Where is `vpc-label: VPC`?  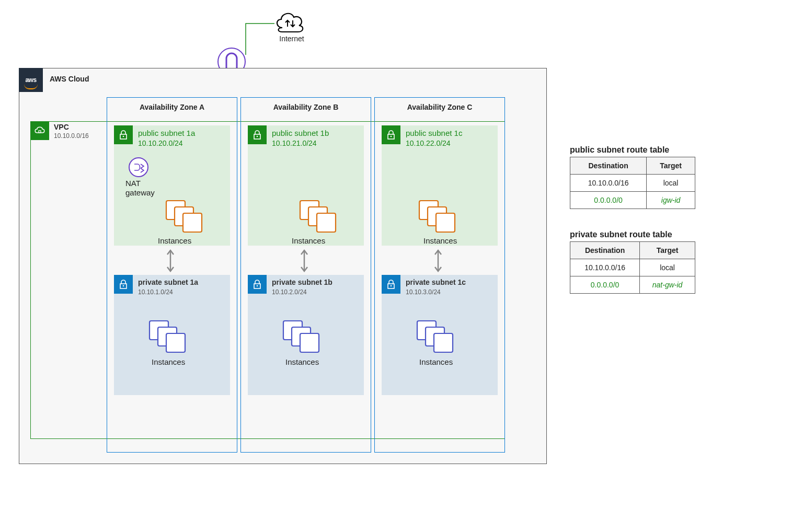
vpc-label: VPC is located at coordinates (62, 127).